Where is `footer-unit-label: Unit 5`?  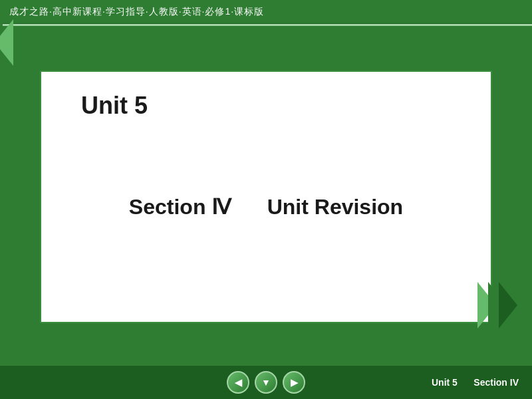 footer-unit-label: Unit 5 is located at coordinates (444, 382).